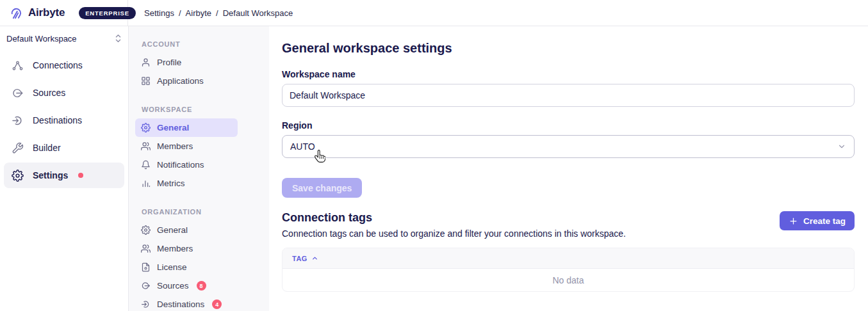 This screenshot has width=868, height=311. What do you see at coordinates (118, 38) in the screenshot?
I see `chevron-up-down-icon` at bounding box center [118, 38].